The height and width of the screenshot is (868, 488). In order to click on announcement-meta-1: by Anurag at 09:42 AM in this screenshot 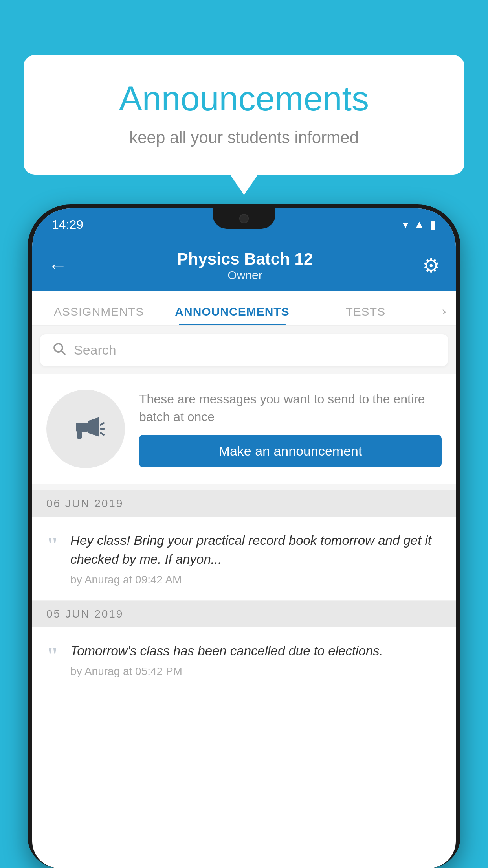, I will do `click(256, 580)`.